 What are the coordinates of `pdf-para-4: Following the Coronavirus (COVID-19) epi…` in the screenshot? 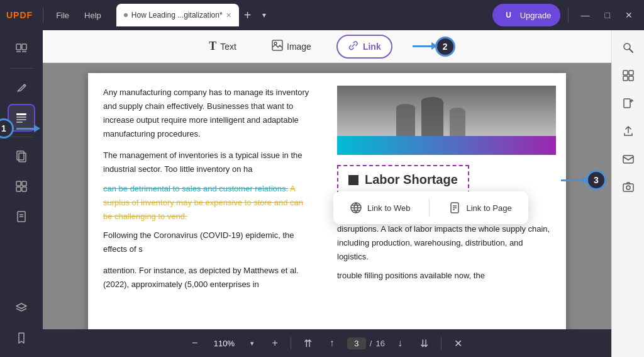 It's located at (208, 242).